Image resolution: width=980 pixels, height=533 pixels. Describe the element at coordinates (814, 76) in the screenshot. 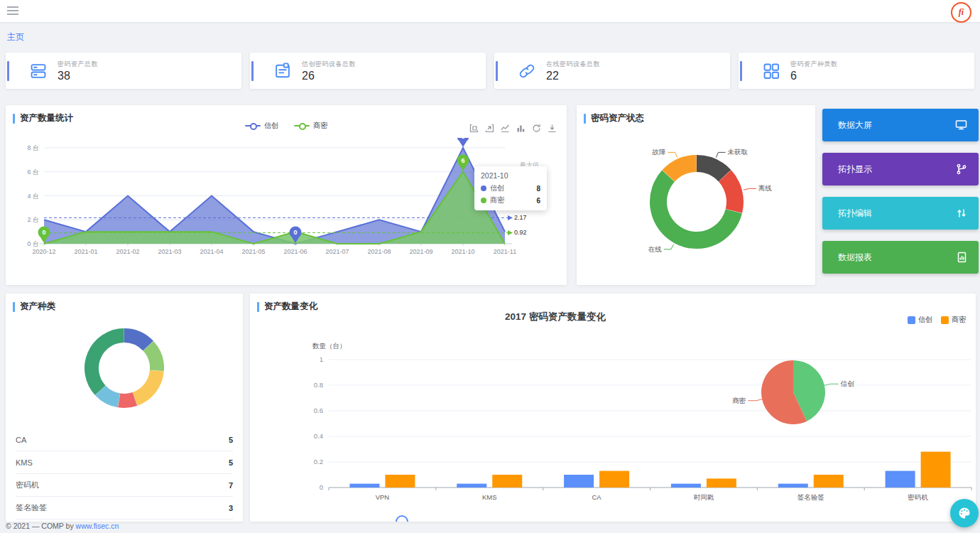

I see `stat-value: 6` at that location.